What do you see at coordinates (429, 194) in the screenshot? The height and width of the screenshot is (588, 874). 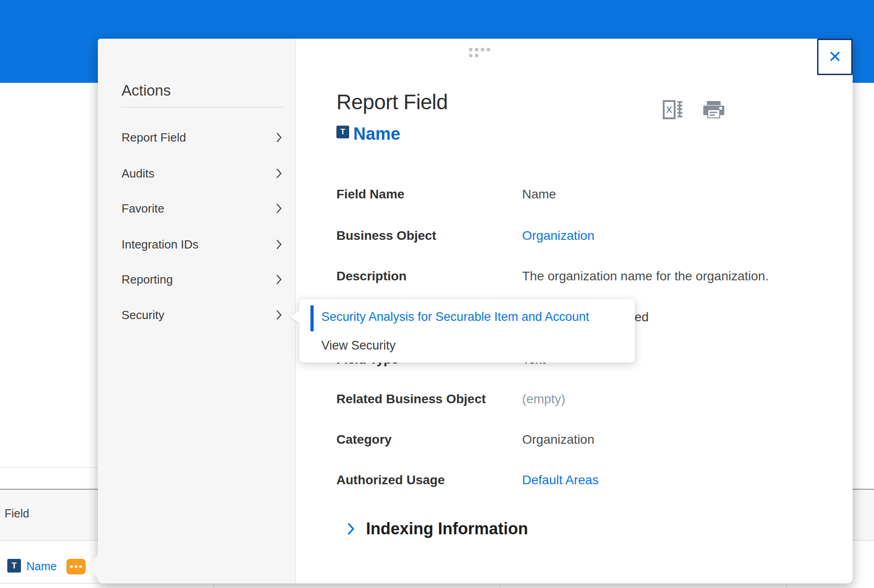 I see `field-label: Field Name` at bounding box center [429, 194].